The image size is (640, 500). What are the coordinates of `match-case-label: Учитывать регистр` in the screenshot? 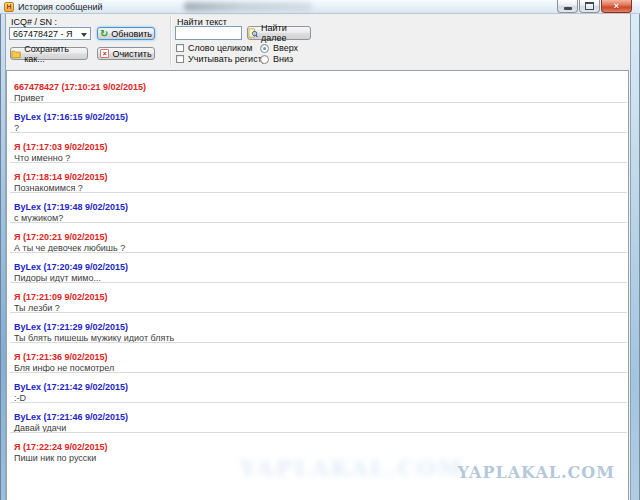 It's located at (228, 59).